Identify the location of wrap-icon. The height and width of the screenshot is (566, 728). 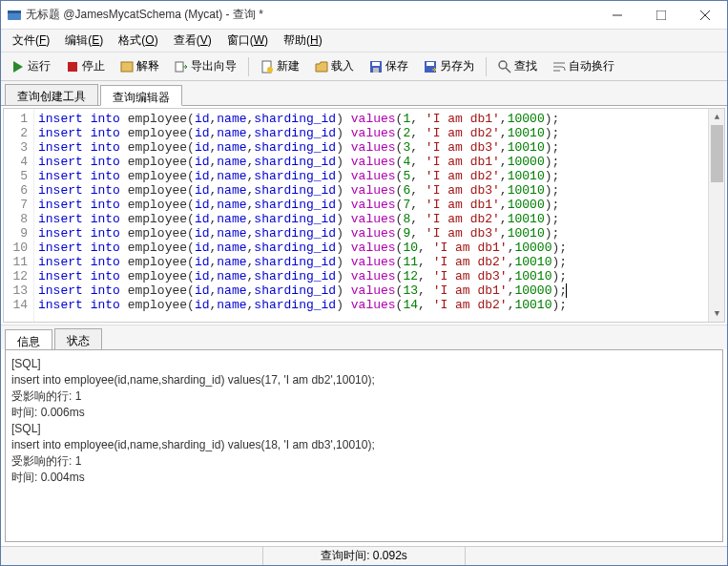
(559, 67).